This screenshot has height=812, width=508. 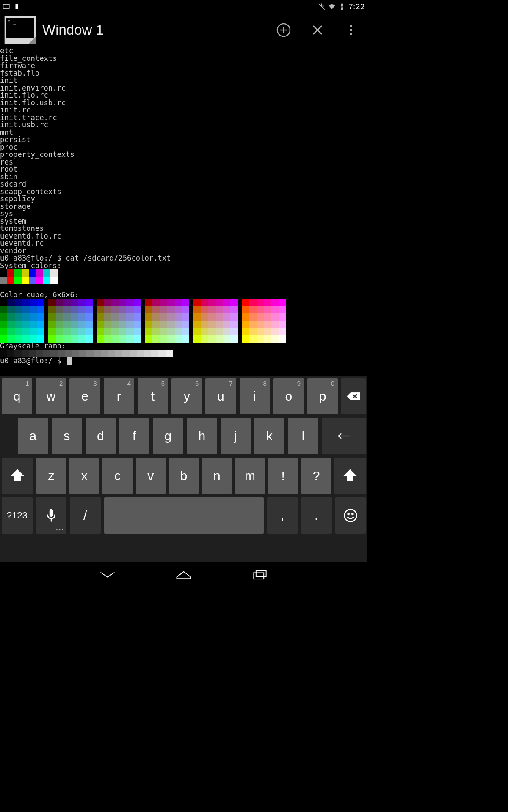 What do you see at coordinates (134, 436) in the screenshot?
I see `key-f: f` at bounding box center [134, 436].